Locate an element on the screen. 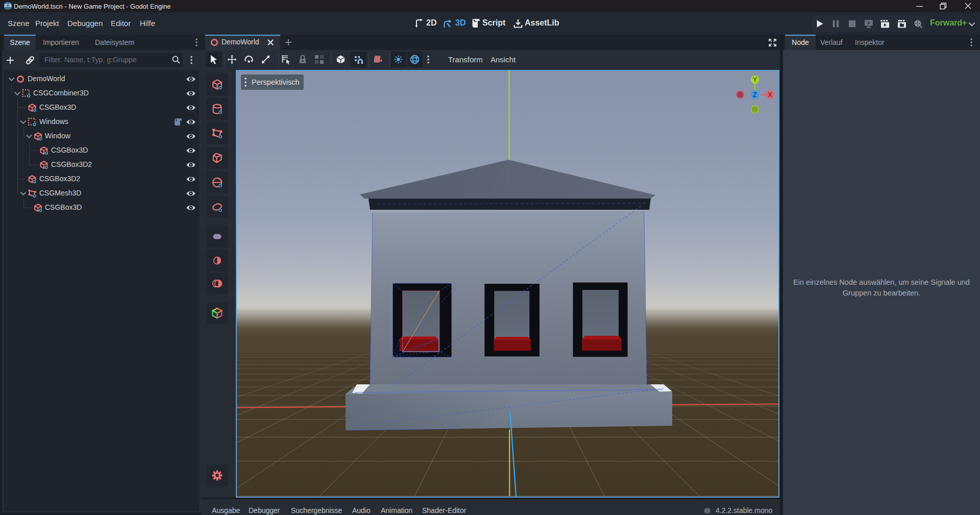  svg-text: X is located at coordinates (770, 95).